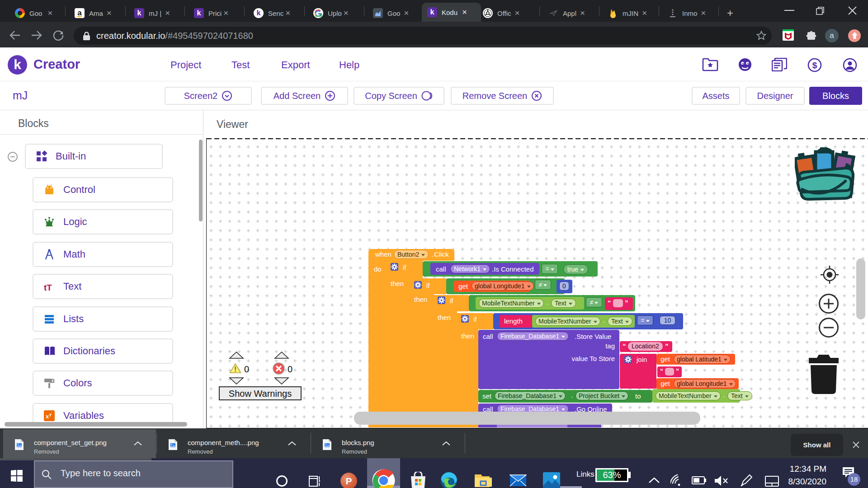 Image resolution: width=868 pixels, height=488 pixels. What do you see at coordinates (48, 287) in the screenshot?
I see `svg-text: tT` at bounding box center [48, 287].